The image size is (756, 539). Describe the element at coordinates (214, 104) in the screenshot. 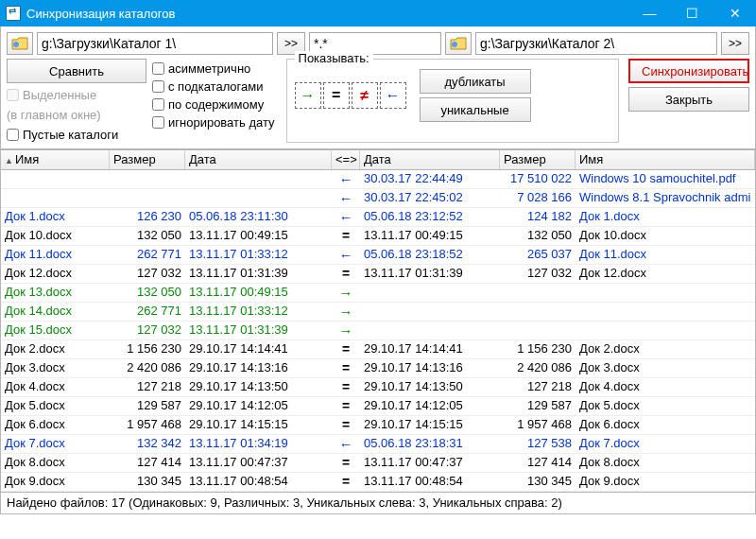

I see `bycontent-check: по содержимому` at that location.